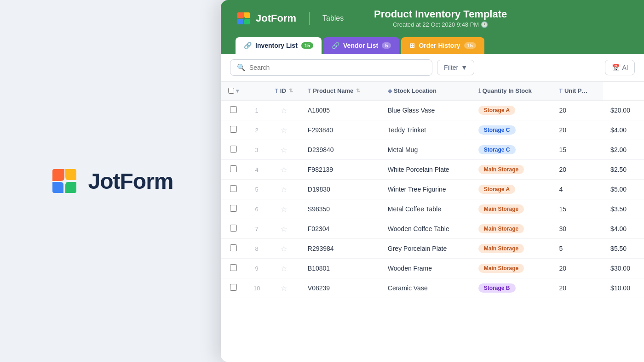 The height and width of the screenshot is (362, 644). I want to click on unit-price-cell: $20.00, so click(624, 110).